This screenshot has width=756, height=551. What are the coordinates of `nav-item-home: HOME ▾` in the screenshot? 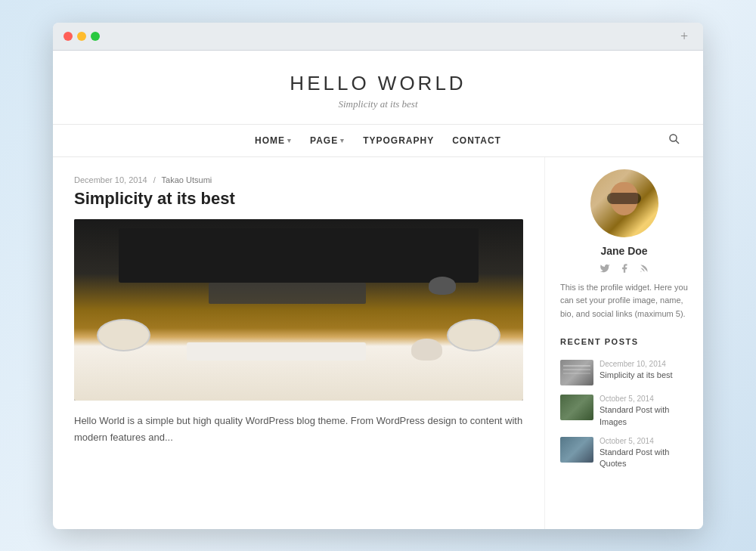 It's located at (274, 141).